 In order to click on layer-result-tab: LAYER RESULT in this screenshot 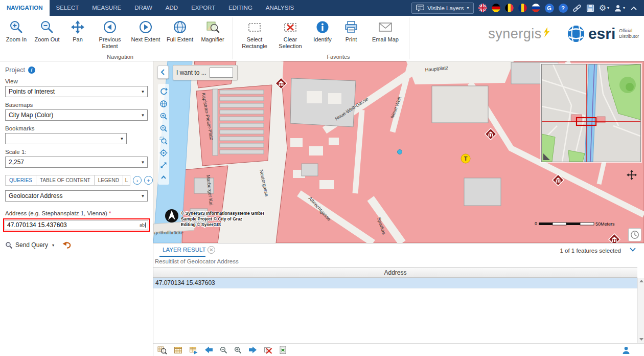, I will do `click(184, 250)`.